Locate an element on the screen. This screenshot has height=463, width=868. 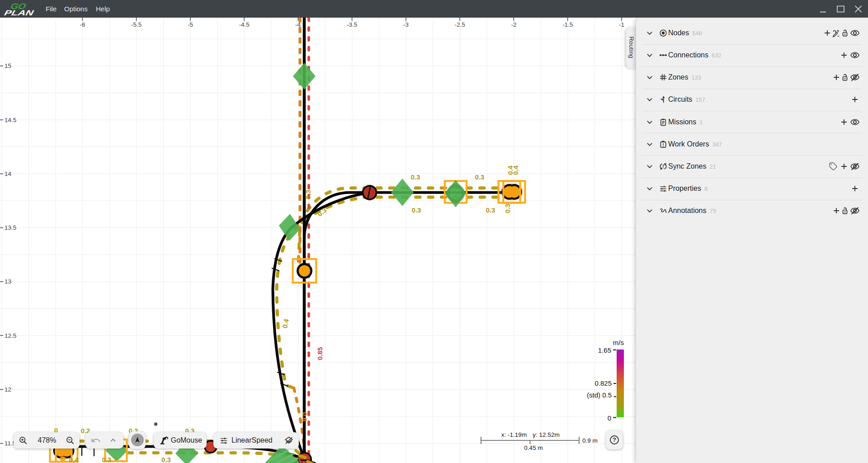
svg-text: 14 is located at coordinates (8, 174).